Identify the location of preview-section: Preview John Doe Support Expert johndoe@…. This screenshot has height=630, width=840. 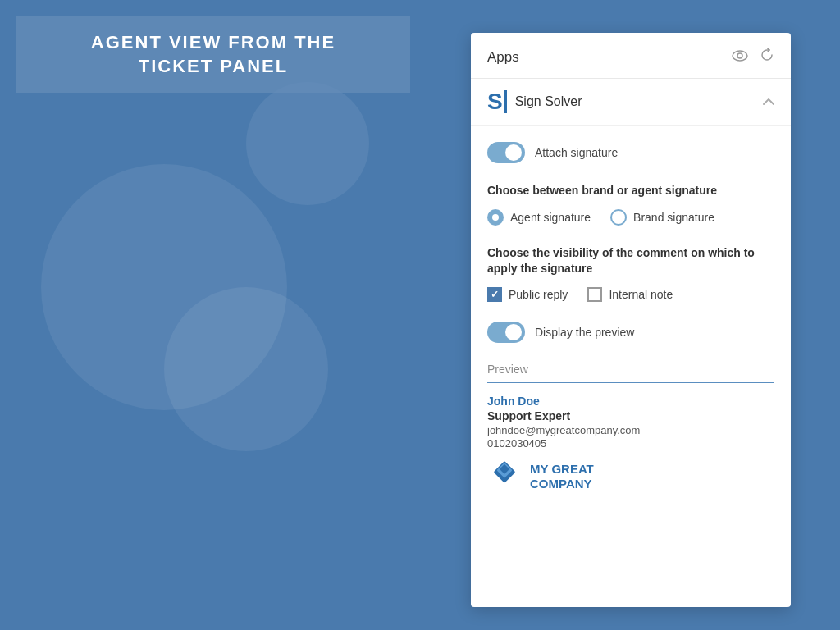
(631, 427).